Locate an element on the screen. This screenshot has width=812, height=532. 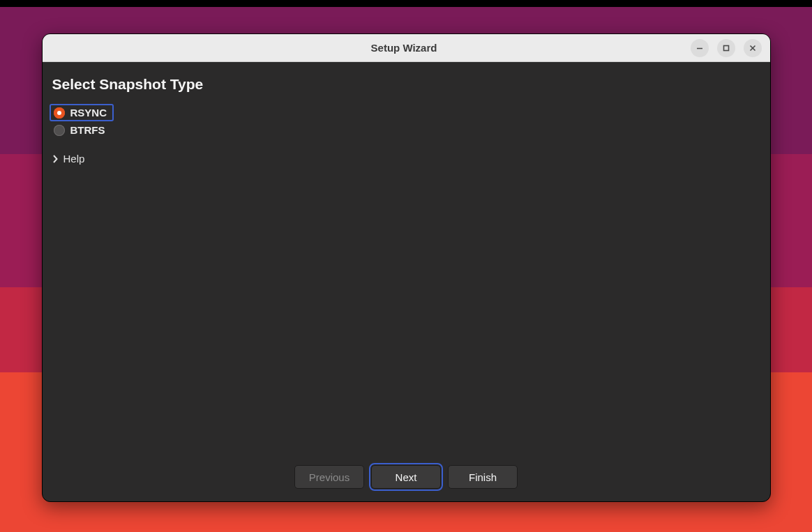
help-label: Help is located at coordinates (74, 159).